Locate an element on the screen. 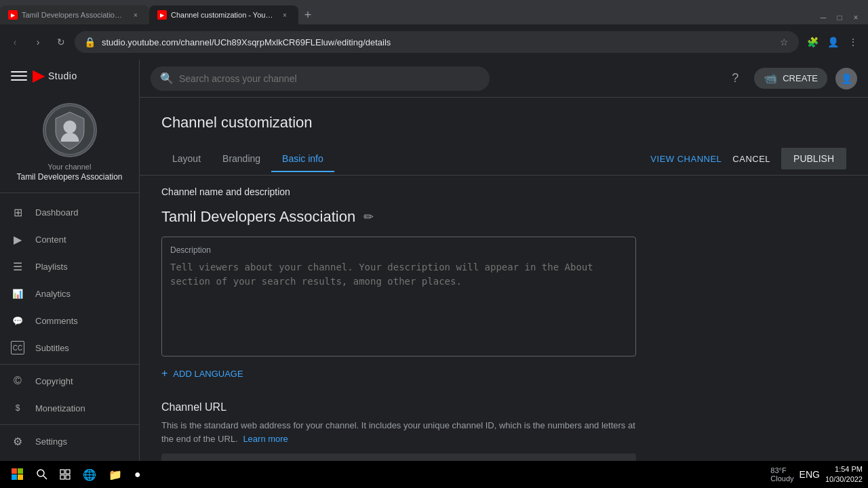 This screenshot has height=488, width=868. hamburger-menu is located at coordinates (19, 76).